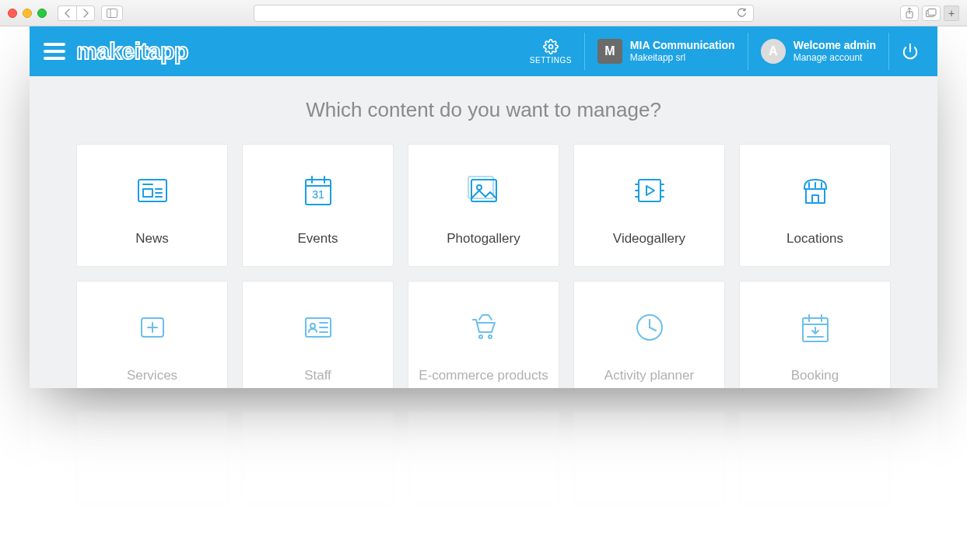 The height and width of the screenshot is (560, 967). What do you see at coordinates (835, 45) in the screenshot?
I see `welcome-text: Welcome admin` at bounding box center [835, 45].